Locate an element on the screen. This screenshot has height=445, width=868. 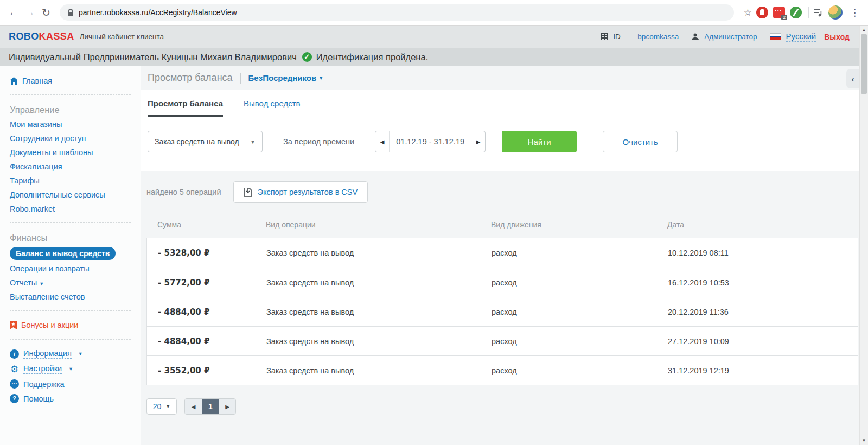
question-icon: ? is located at coordinates (14, 398).